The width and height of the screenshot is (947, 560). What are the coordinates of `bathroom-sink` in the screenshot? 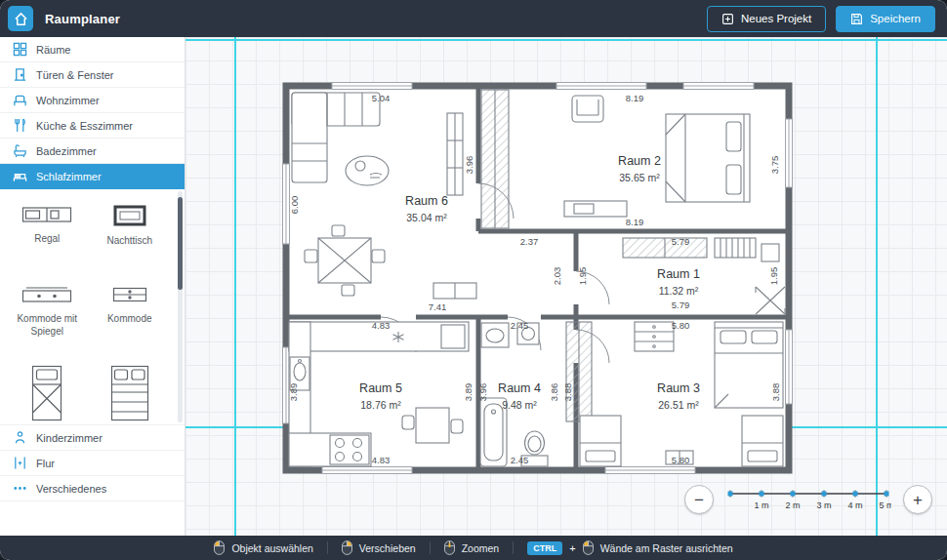 It's located at (495, 336).